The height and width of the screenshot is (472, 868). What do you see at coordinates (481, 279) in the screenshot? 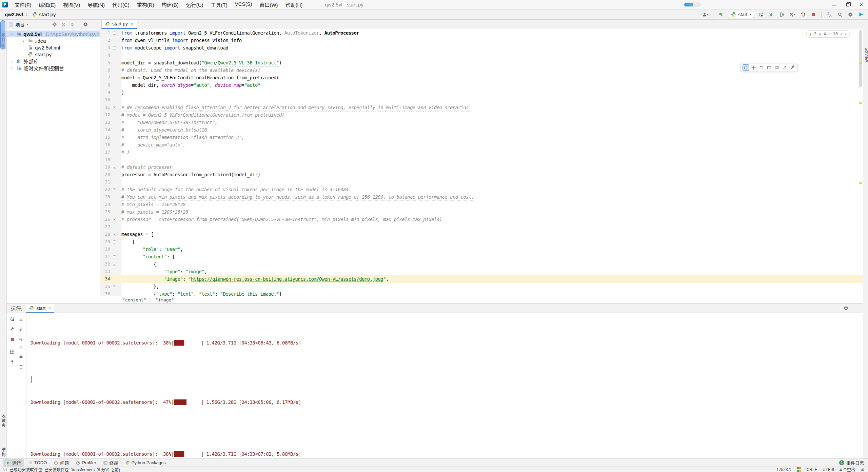
I see `code-line-34: 34 "image": "https://qianwen-res.oss-cn-…` at bounding box center [481, 279].